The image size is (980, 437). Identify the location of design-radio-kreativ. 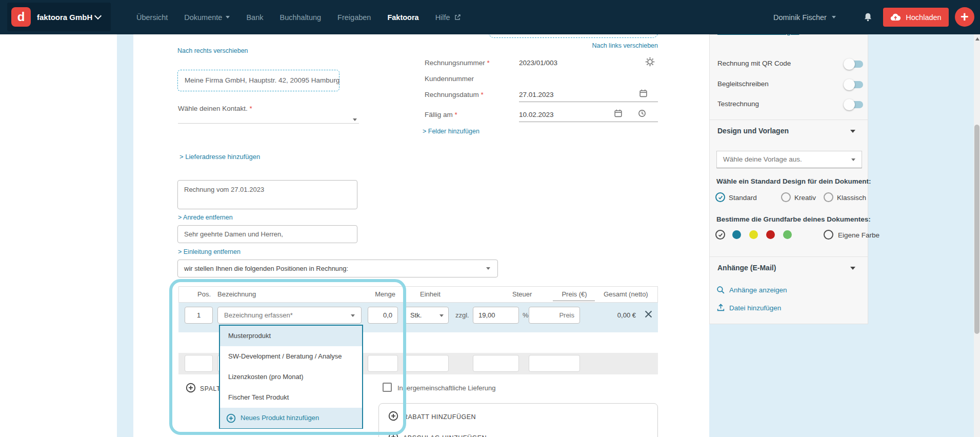
(786, 197).